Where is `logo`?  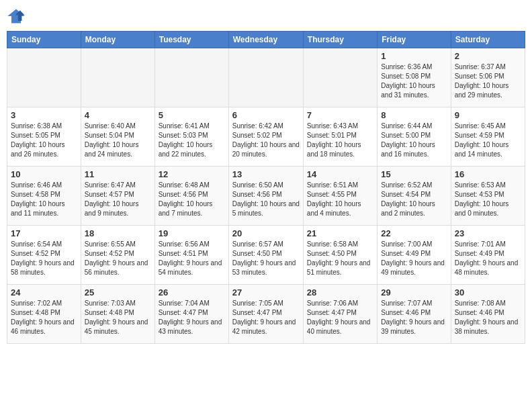 logo is located at coordinates (17, 16).